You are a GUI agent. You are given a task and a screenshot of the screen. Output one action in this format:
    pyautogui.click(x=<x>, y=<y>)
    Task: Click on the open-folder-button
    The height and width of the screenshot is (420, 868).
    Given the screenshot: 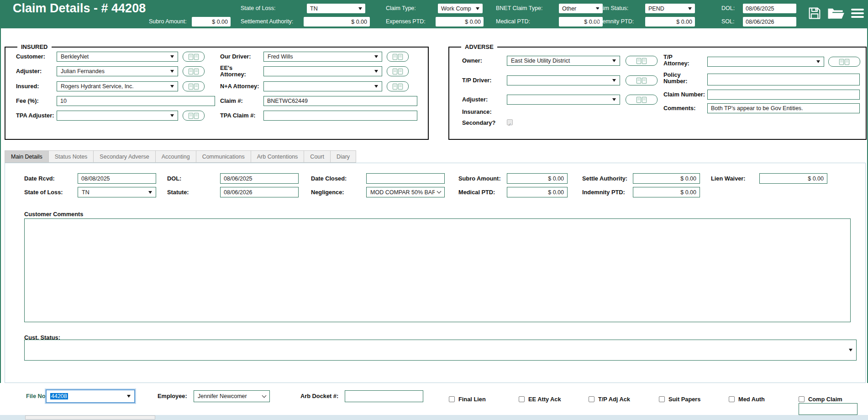 What is the action you would take?
    pyautogui.click(x=836, y=15)
    